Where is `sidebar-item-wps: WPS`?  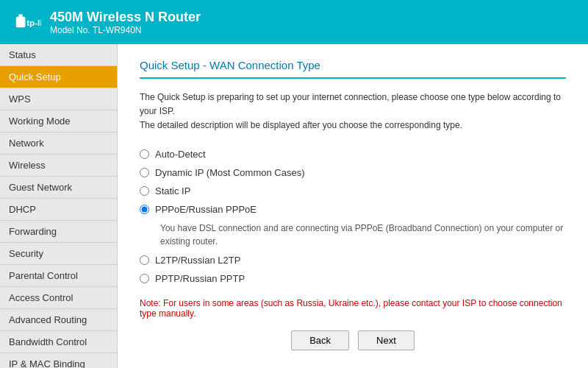
sidebar-item-wps: WPS is located at coordinates (59, 99).